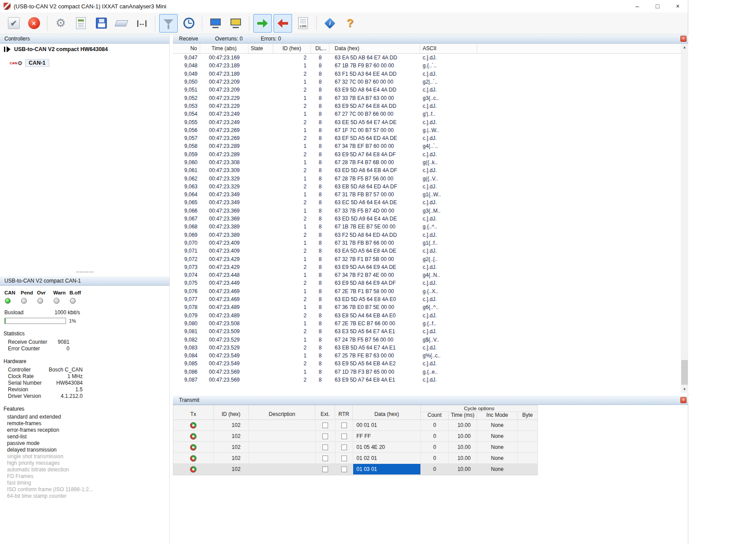 The height and width of the screenshot is (544, 756). Describe the element at coordinates (678, 6) in the screenshot. I see `close-button: ×` at that location.